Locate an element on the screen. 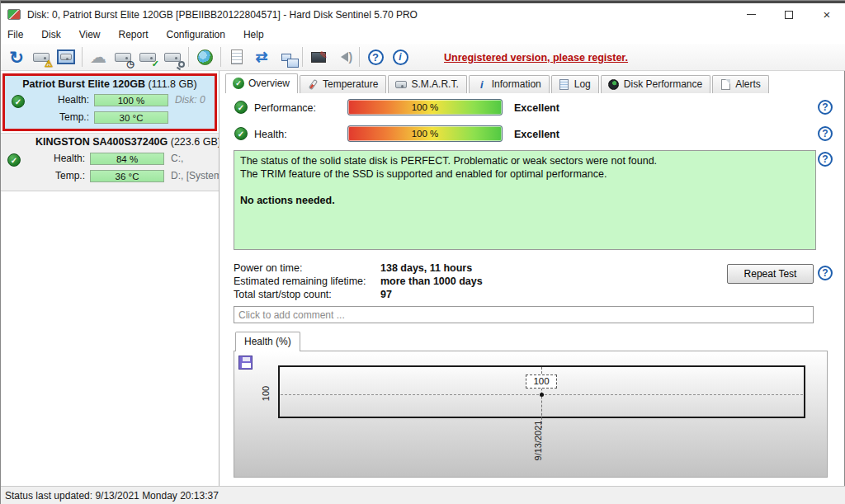 The width and height of the screenshot is (845, 504). window-controls: × is located at coordinates (789, 15).